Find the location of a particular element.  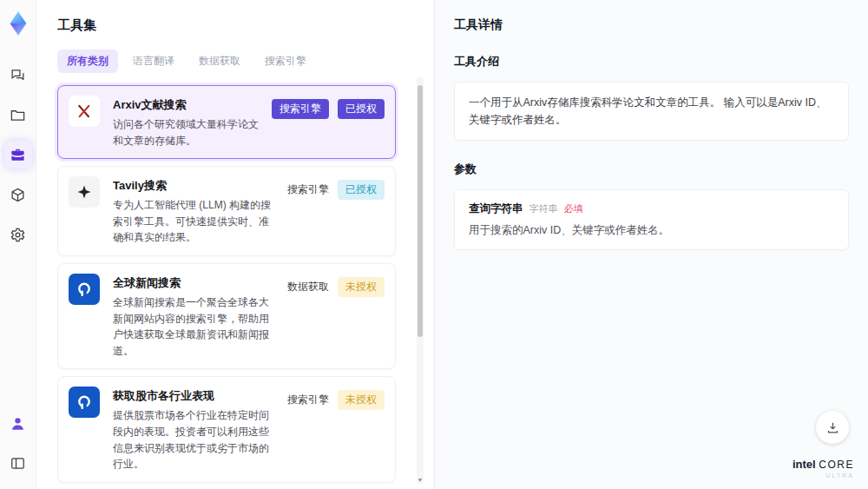

briefcase-icon is located at coordinates (17, 155).